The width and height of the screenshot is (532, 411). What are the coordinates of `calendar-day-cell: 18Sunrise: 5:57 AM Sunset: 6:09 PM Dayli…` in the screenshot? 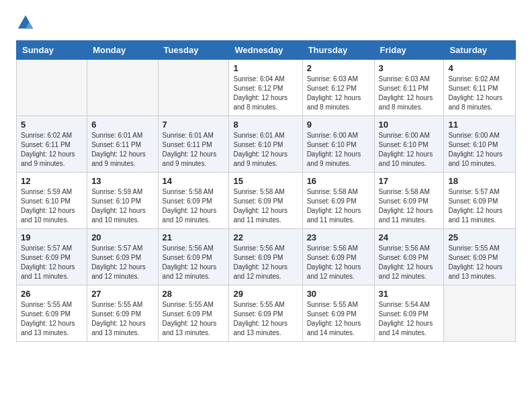 It's located at (480, 201).